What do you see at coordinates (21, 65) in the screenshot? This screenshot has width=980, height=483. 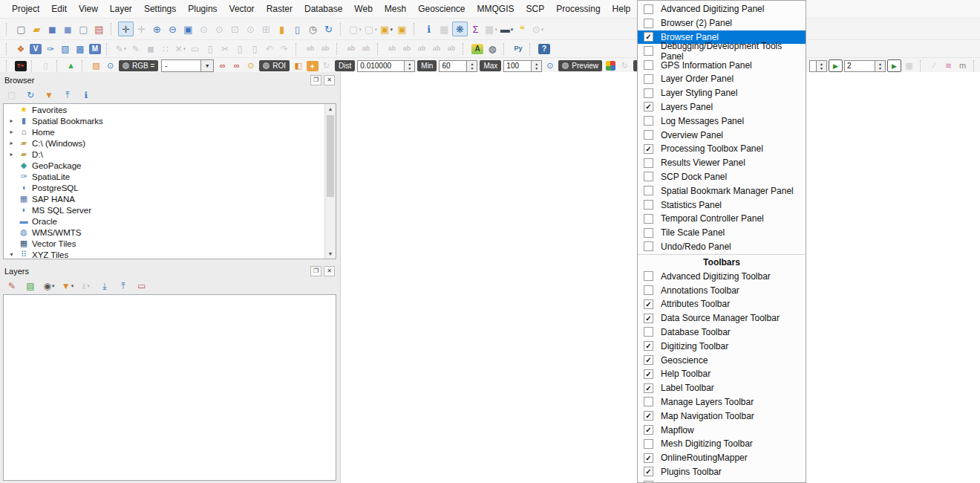 I see `scp-bandset-button: T+` at bounding box center [21, 65].